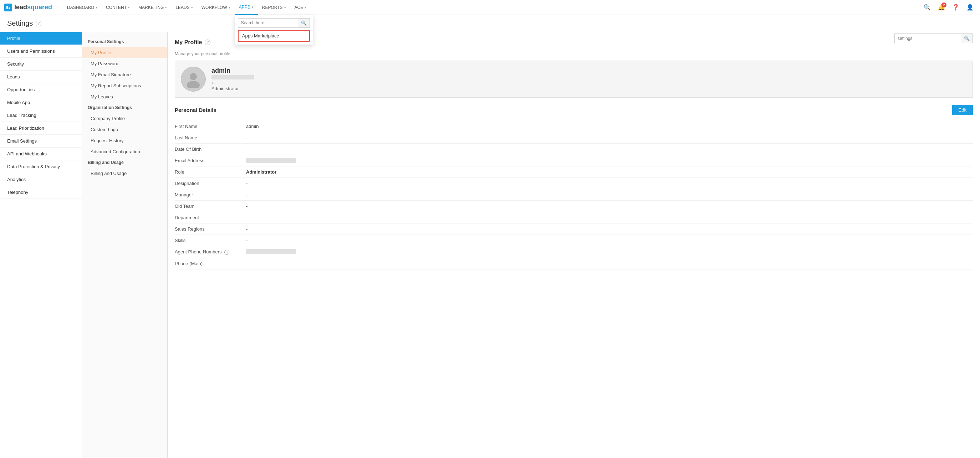 The image size is (980, 458). What do you see at coordinates (125, 97) in the screenshot?
I see `settings-item-my-leaves: My Leaves` at bounding box center [125, 97].